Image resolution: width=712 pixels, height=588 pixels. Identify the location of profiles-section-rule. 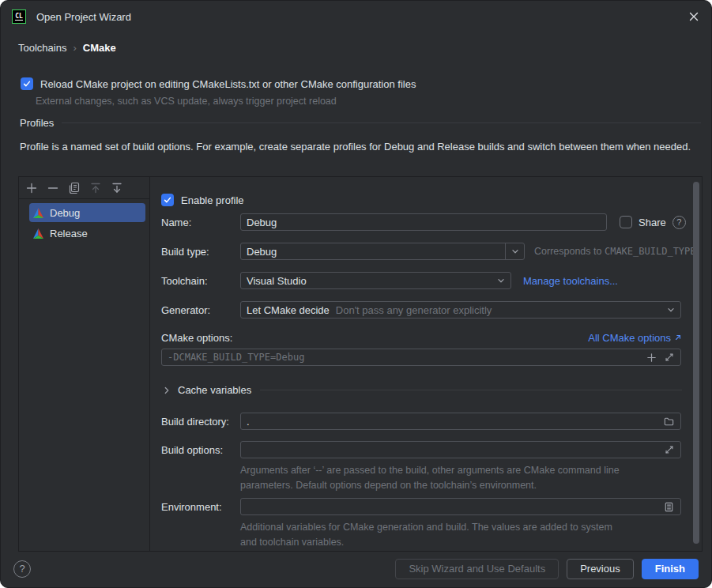
(381, 123).